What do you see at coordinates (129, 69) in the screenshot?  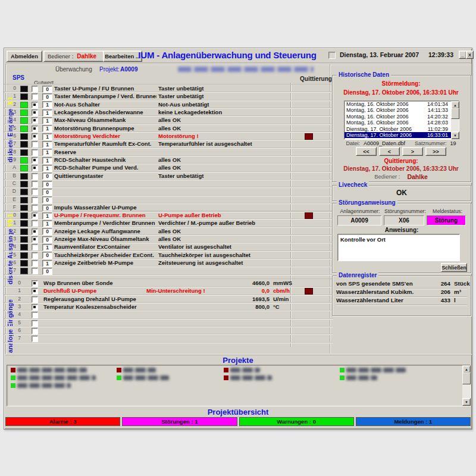 I see `project-number: A0009` at bounding box center [129, 69].